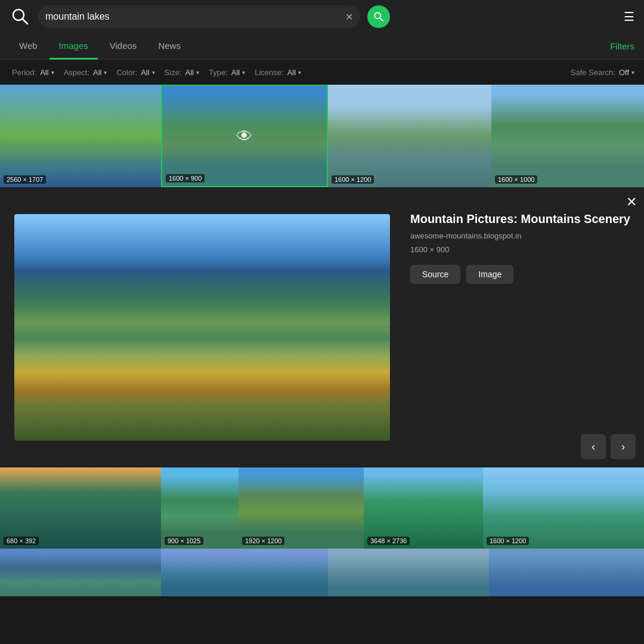 The image size is (644, 644). Describe the element at coordinates (521, 219) in the screenshot. I see `detail-title: Mountain Pictures: Mountains Scenery` at that location.